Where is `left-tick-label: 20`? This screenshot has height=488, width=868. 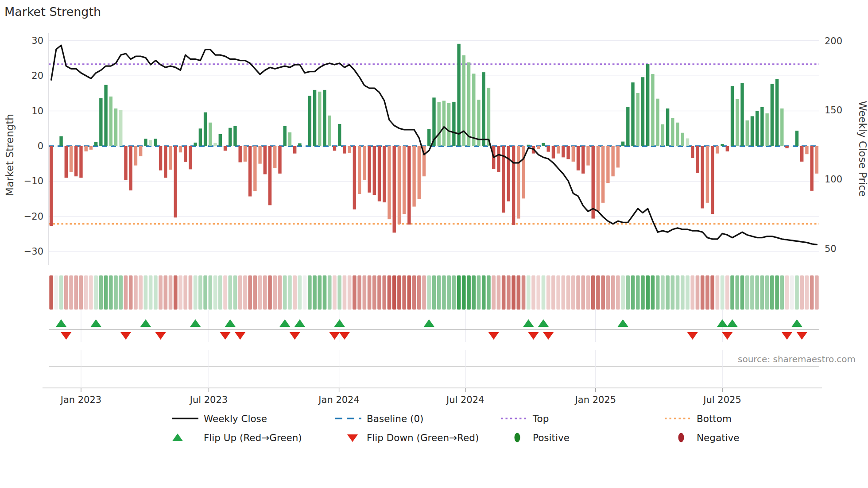
left-tick-label: 20 is located at coordinates (37, 76).